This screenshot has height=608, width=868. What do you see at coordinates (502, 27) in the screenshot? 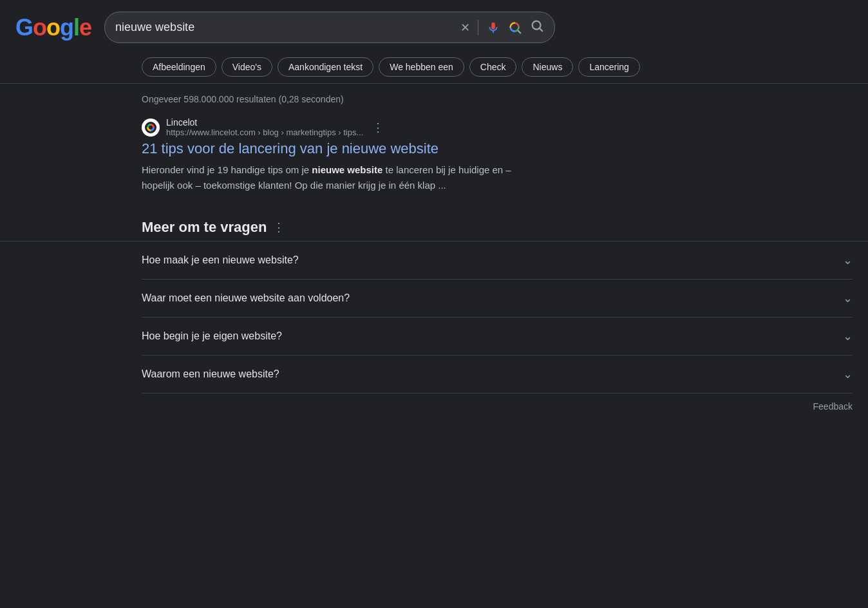
I see `search-bar-icons: ✕` at bounding box center [502, 27].